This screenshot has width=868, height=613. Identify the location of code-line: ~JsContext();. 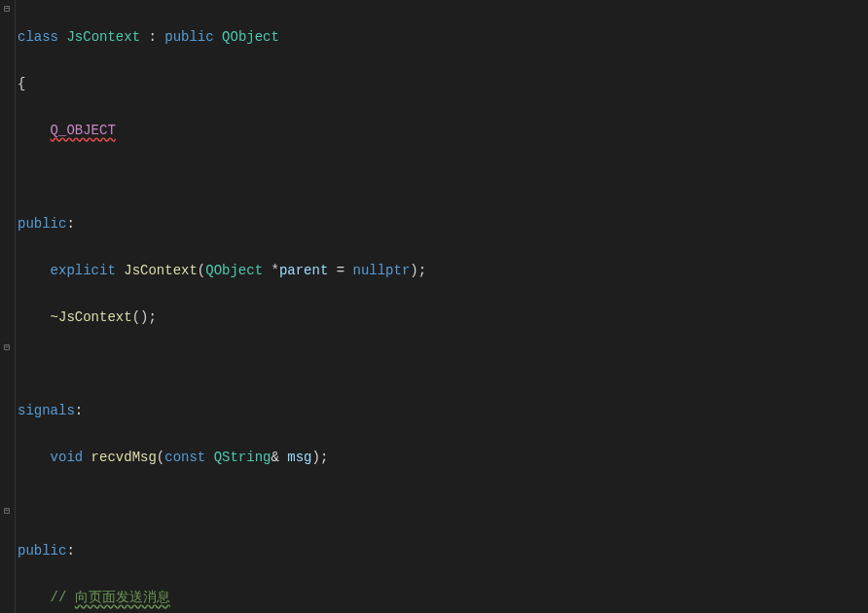
(443, 317).